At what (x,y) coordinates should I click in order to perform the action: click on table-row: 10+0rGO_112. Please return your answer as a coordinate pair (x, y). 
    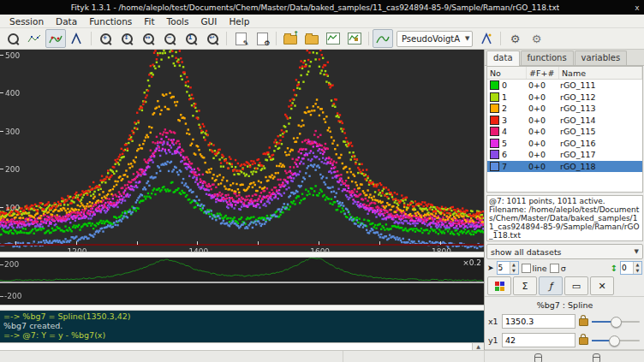
    Looking at the image, I should click on (565, 98).